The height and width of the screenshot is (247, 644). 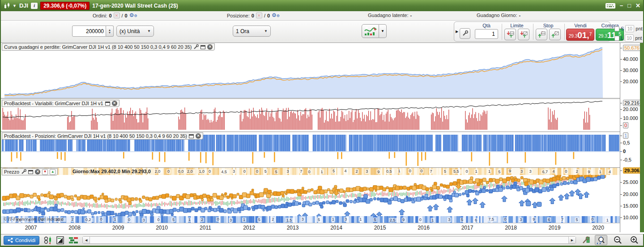 What do you see at coordinates (629, 6) in the screenshot?
I see `maximize-button: □` at bounding box center [629, 6].